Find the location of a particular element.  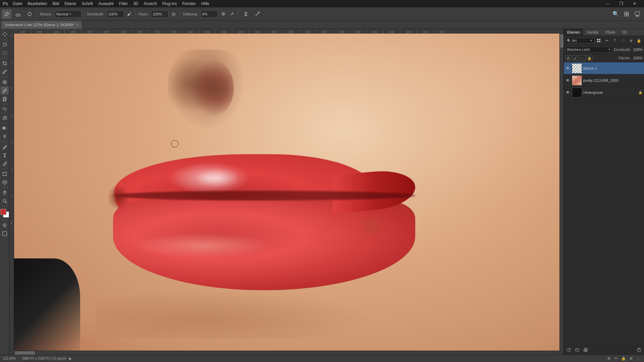

status-btn-5: ↕ is located at coordinates (638, 359).